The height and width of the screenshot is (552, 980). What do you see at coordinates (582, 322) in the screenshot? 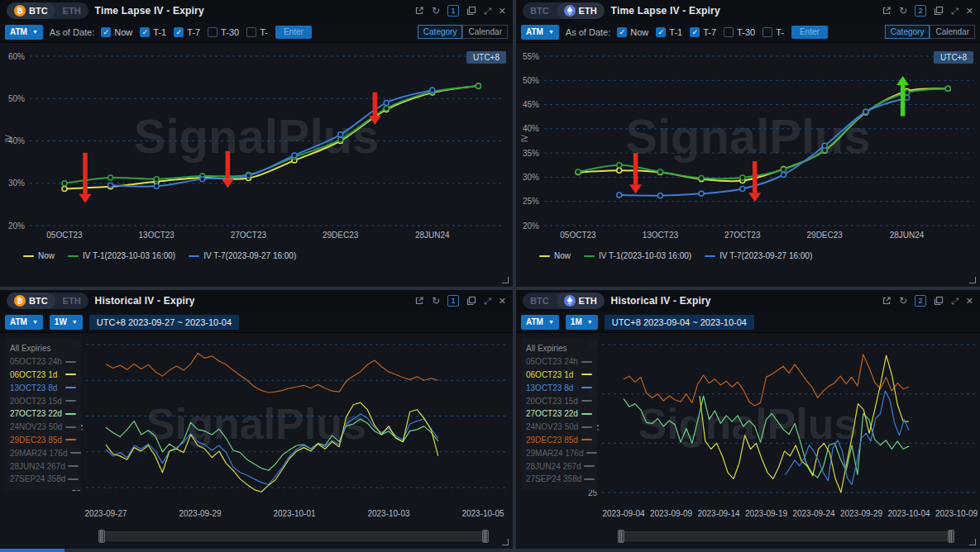
I see `period-select: 1M▼` at bounding box center [582, 322].